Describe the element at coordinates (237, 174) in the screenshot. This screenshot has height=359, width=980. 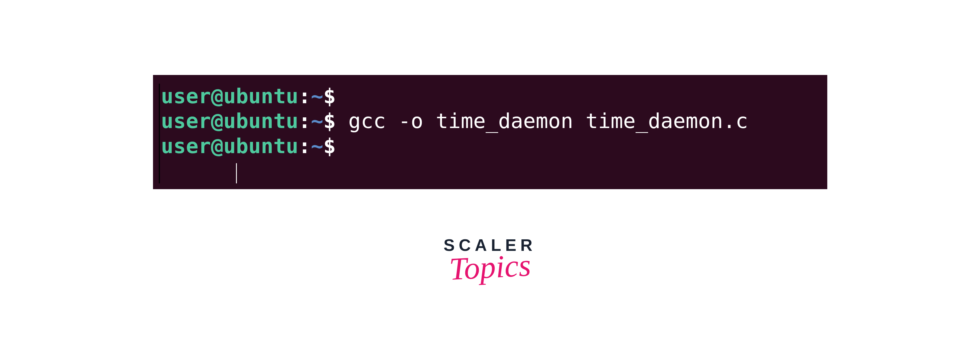
I see `cursor-icon` at that location.